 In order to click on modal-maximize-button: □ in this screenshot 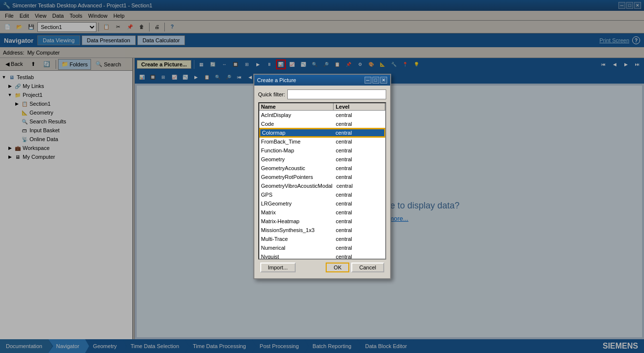, I will do `click(376, 80)`.